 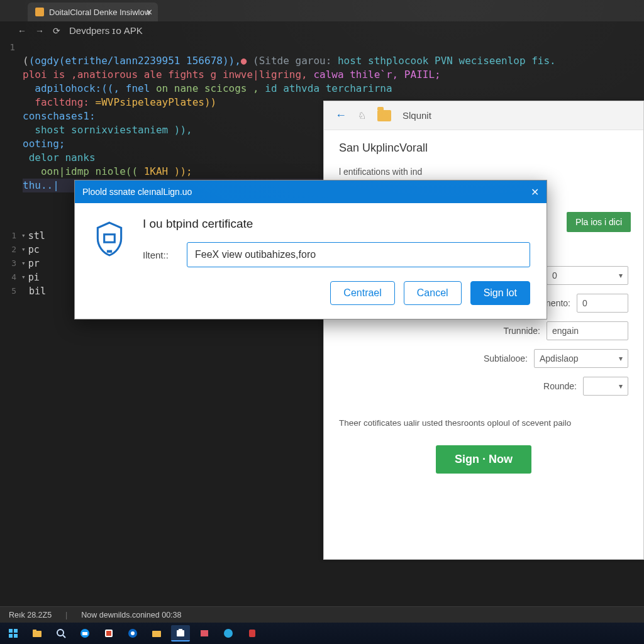 I want to click on sign-button: Sign lot, so click(x=501, y=293).